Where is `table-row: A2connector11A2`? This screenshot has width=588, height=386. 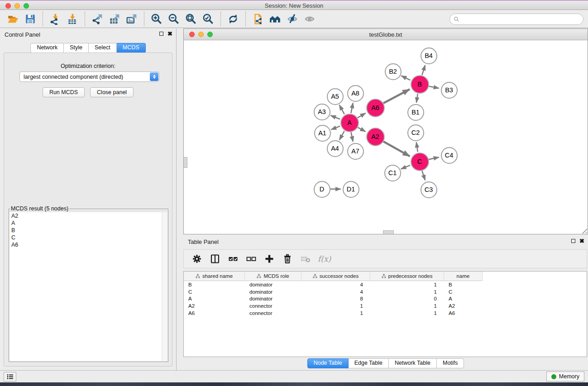
table-row: A2connector11A2 is located at coordinates (385, 306).